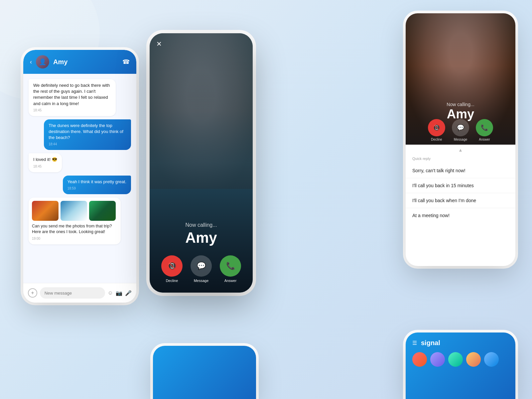 This screenshot has width=532, height=399. I want to click on qr-answer-icon: 📞, so click(484, 128).